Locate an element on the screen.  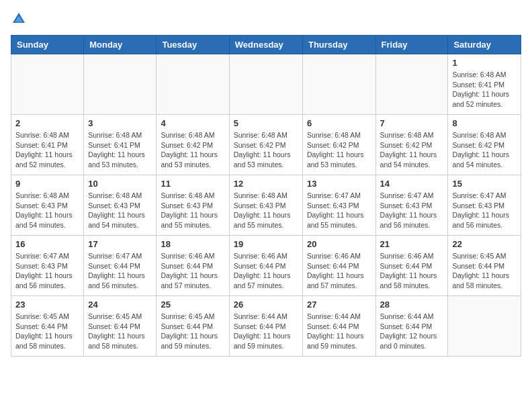
calendar-cell: 1Sunrise: 6:48 AM Sunset: 6:41 PM Daylig… is located at coordinates (485, 85).